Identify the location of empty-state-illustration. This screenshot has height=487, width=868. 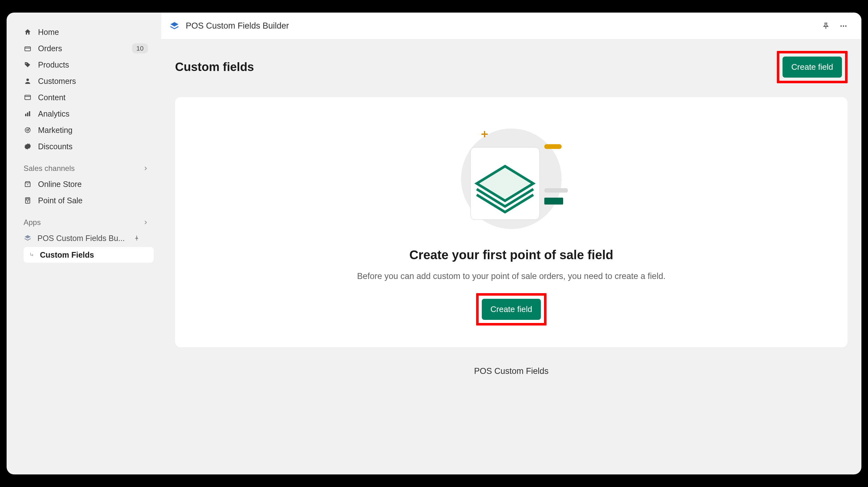
(512, 176).